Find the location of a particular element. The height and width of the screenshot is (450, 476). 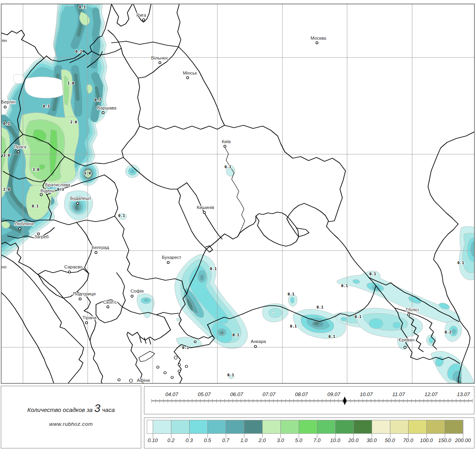

title-big-number: 3 is located at coordinates (98, 408).